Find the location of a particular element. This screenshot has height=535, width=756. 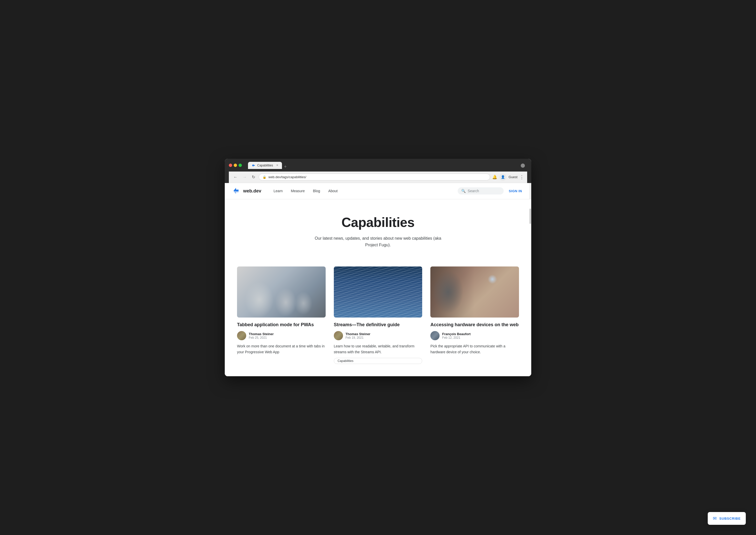

sign-in-button: SIGN IN is located at coordinates (515, 191).